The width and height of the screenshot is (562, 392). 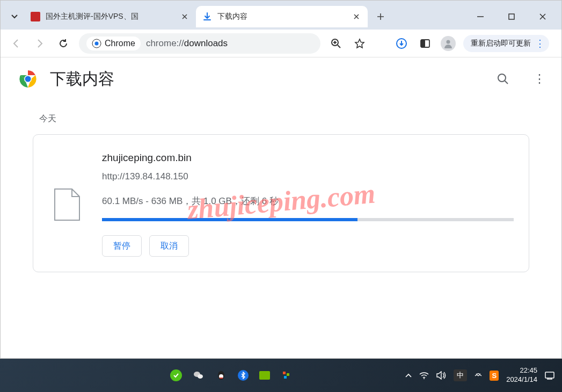 What do you see at coordinates (408, 375) in the screenshot?
I see `tray-chevron-up-icon` at bounding box center [408, 375].